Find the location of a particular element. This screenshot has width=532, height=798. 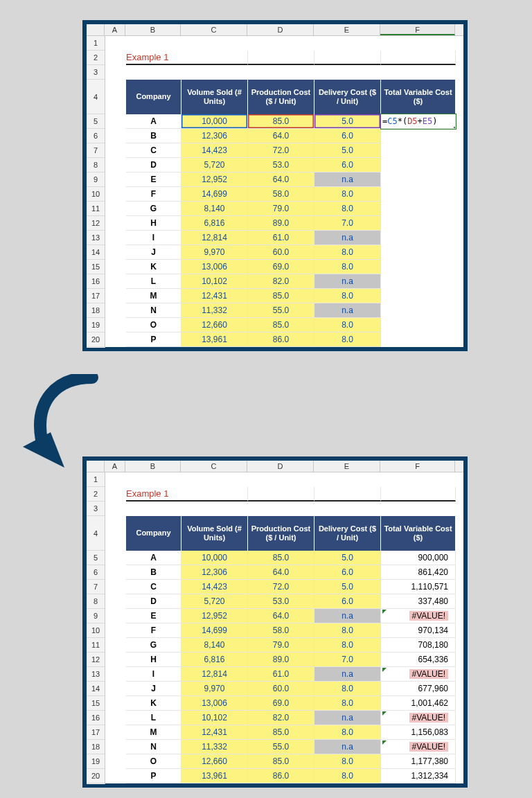

cell-volume: 14,423 is located at coordinates (215, 151).